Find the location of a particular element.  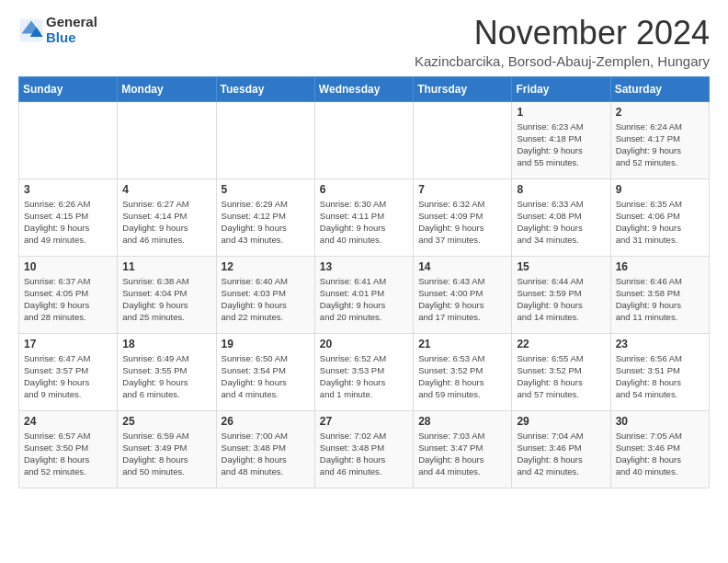

day-number: 2 is located at coordinates (660, 112).